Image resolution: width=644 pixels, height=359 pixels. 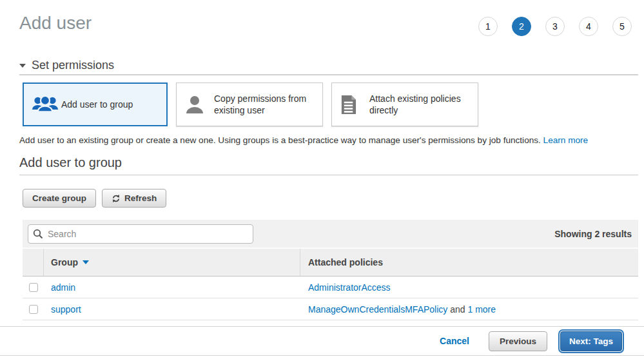 What do you see at coordinates (589, 26) in the screenshot?
I see `step-4: 4` at bounding box center [589, 26].